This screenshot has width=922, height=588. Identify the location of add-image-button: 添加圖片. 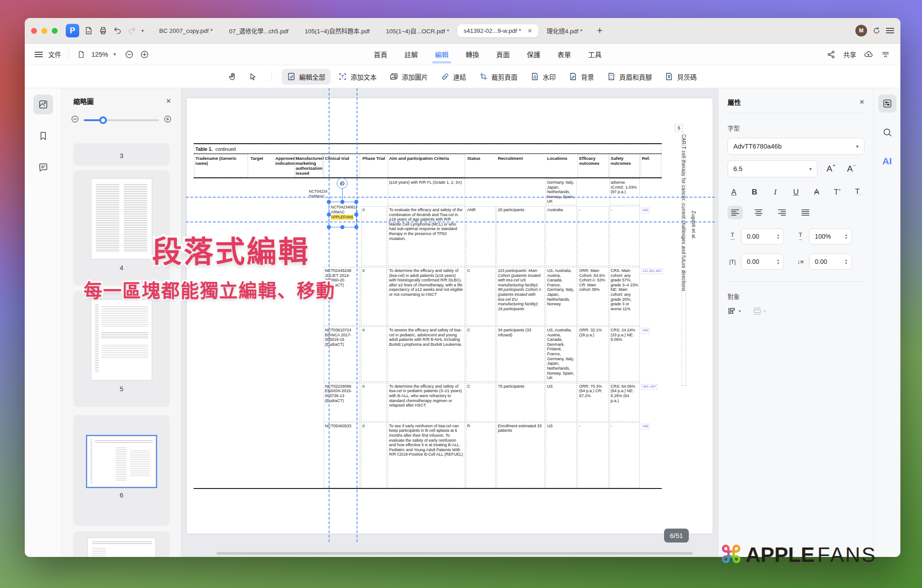
(409, 77).